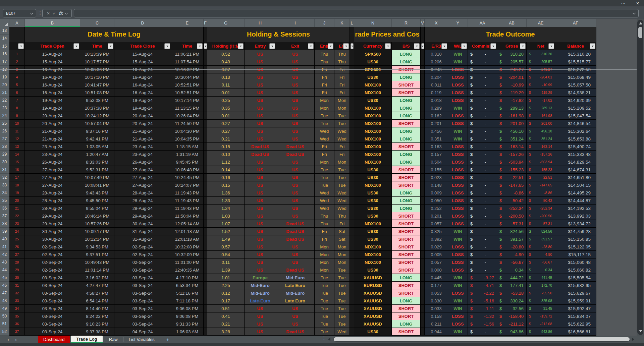  I want to click on cell-AF50: $15,834.07, so click(576, 316).